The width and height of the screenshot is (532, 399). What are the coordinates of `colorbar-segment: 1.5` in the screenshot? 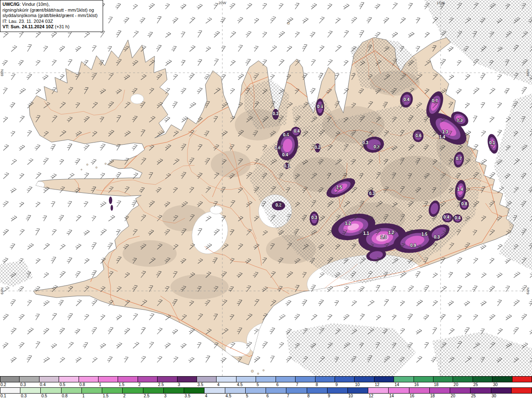 It's located at (128, 382).